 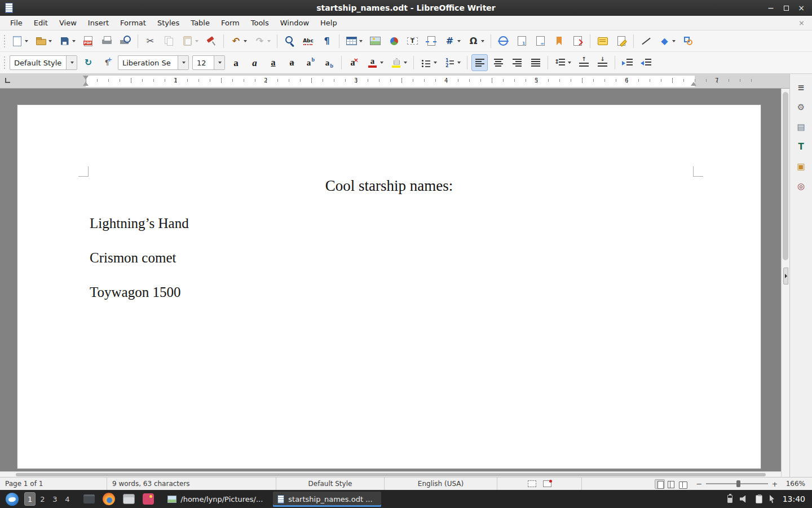 I want to click on insert-page-break, so click(x=431, y=41).